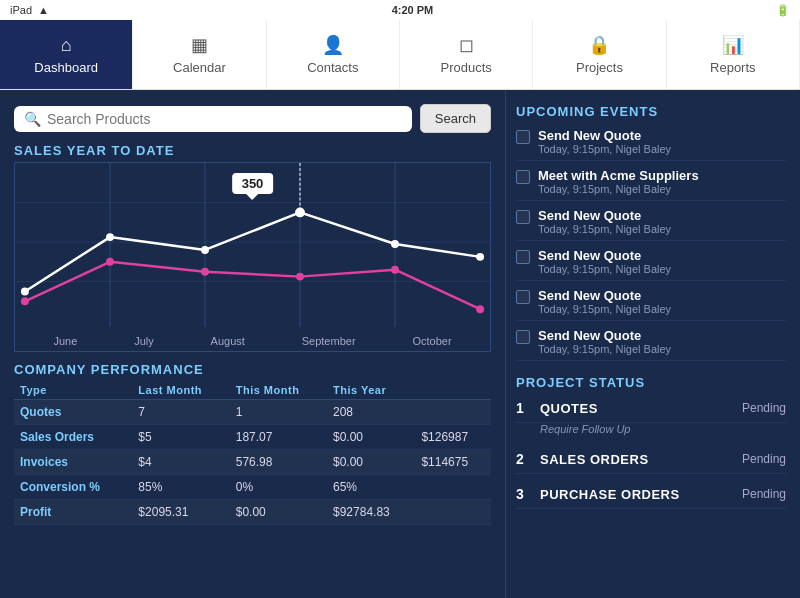  I want to click on project-item-1: 2 SALES ORDERS Pending, so click(651, 460).